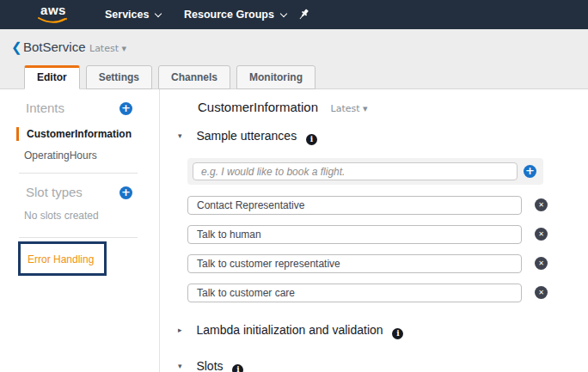 This screenshot has width=588, height=372. Describe the element at coordinates (126, 192) in the screenshot. I see `add-slot-type-button: +` at that location.